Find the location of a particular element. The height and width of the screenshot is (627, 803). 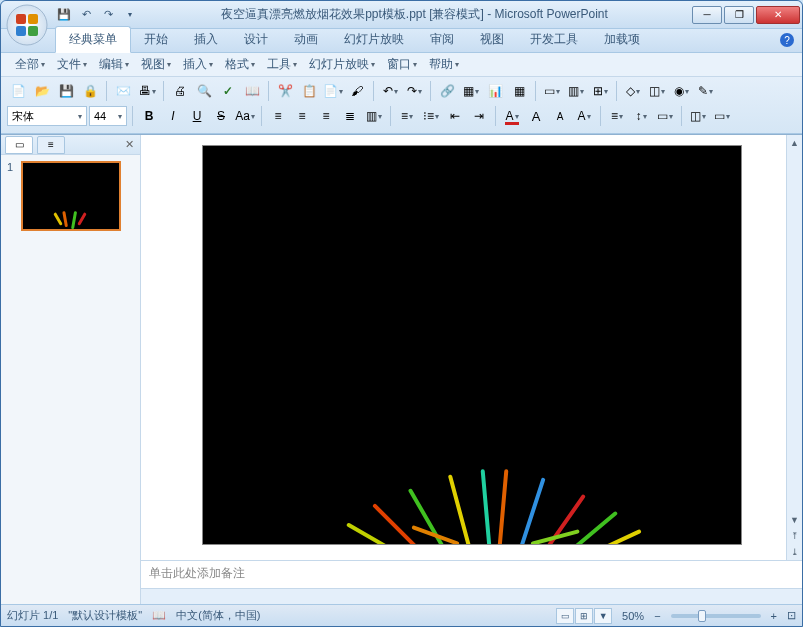

font-name-combo: 宋体▾ is located at coordinates (47, 116).